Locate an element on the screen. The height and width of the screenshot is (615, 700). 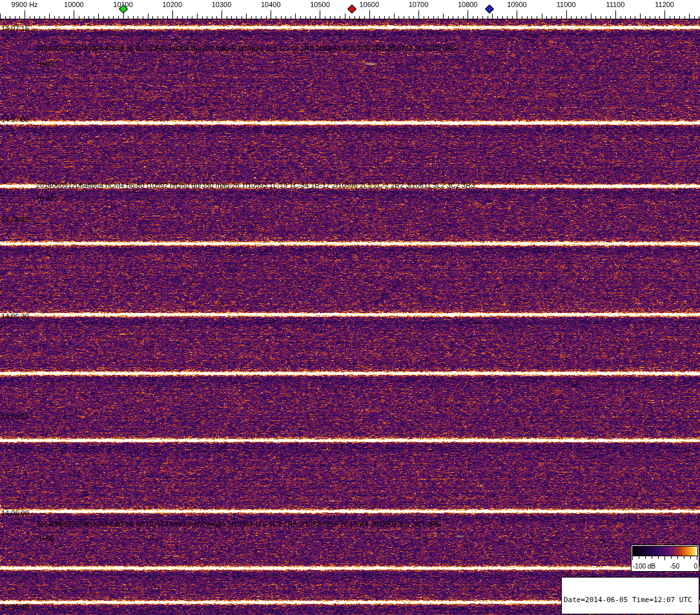
freq-tick-label: 11000 is located at coordinates (566, 5).